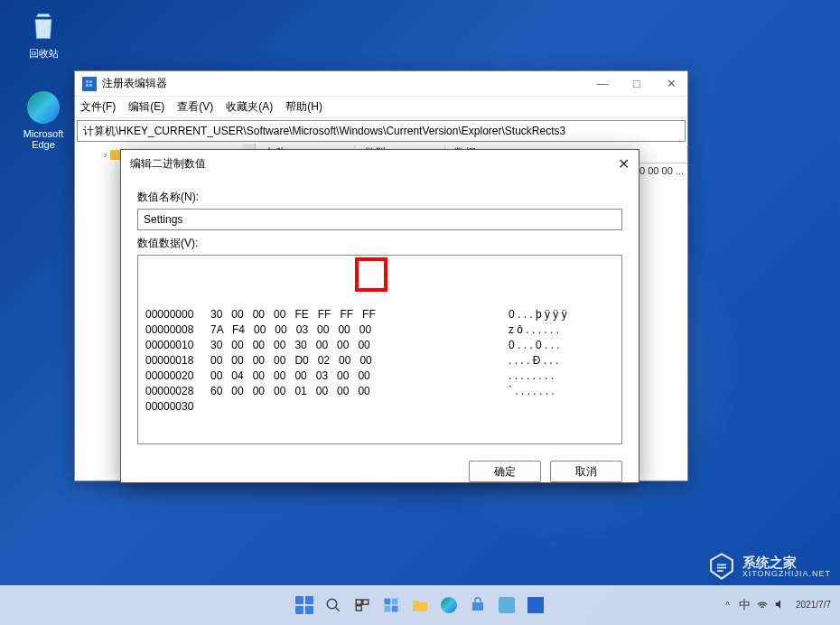  I want to click on highlight-box, so click(371, 275).